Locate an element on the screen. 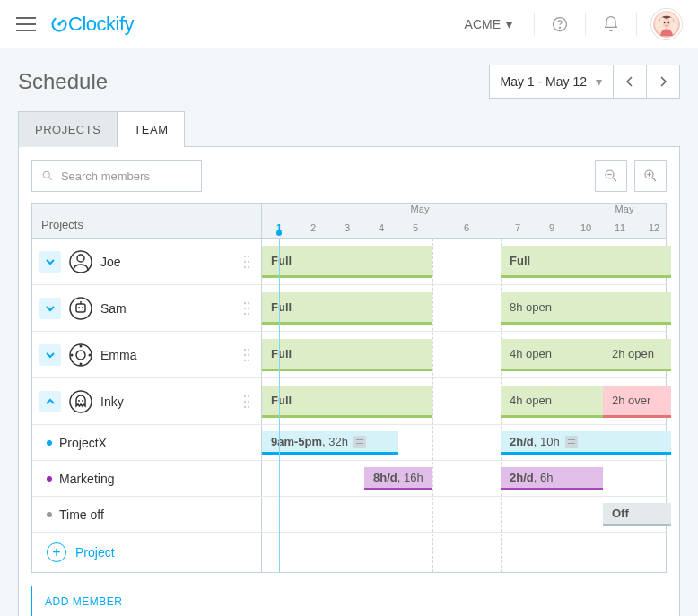 This screenshot has height=616, width=698. schedule-bar: 9am-5pm, 32h is located at coordinates (330, 443).